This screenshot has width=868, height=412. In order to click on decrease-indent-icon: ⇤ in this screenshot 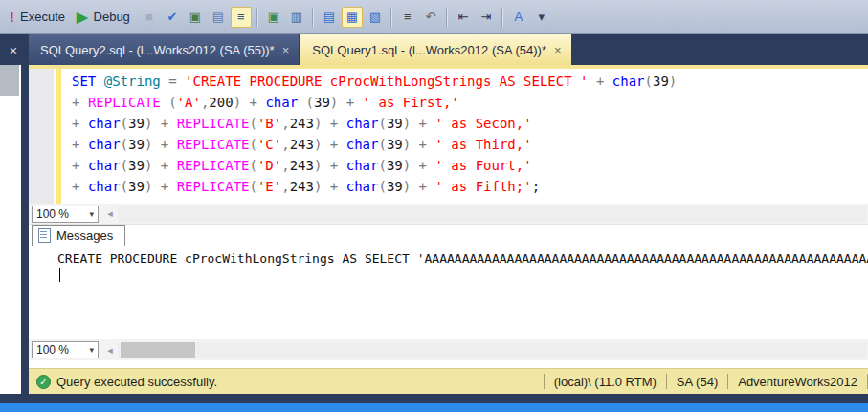, I will do `click(463, 17)`.